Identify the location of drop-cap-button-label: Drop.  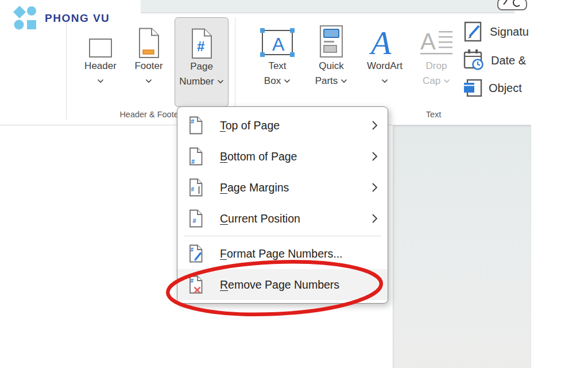
(436, 66).